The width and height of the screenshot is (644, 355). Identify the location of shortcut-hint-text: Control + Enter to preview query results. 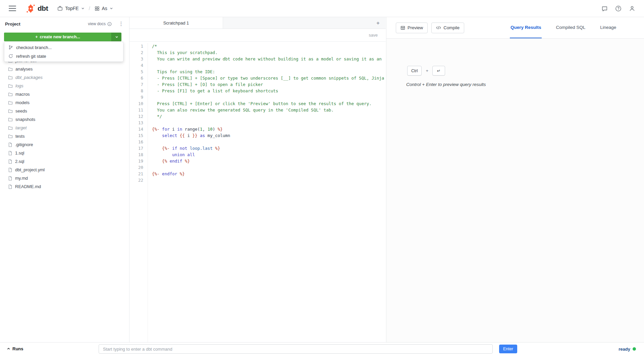
(446, 85).